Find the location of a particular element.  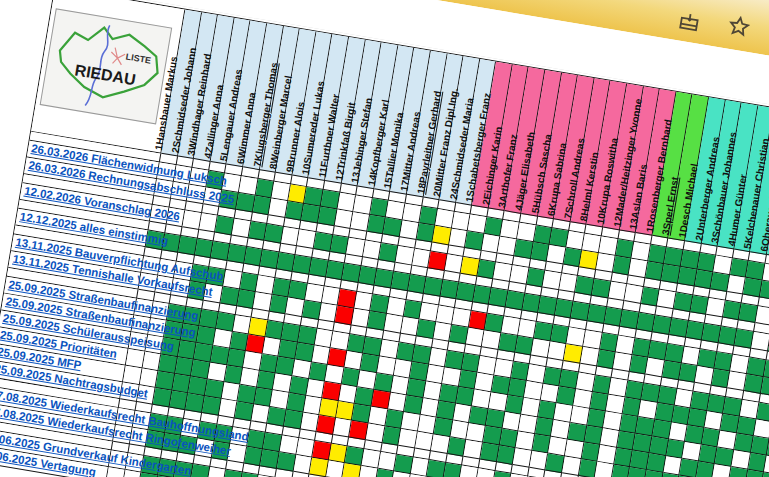

download-icon is located at coordinates (690, 22).